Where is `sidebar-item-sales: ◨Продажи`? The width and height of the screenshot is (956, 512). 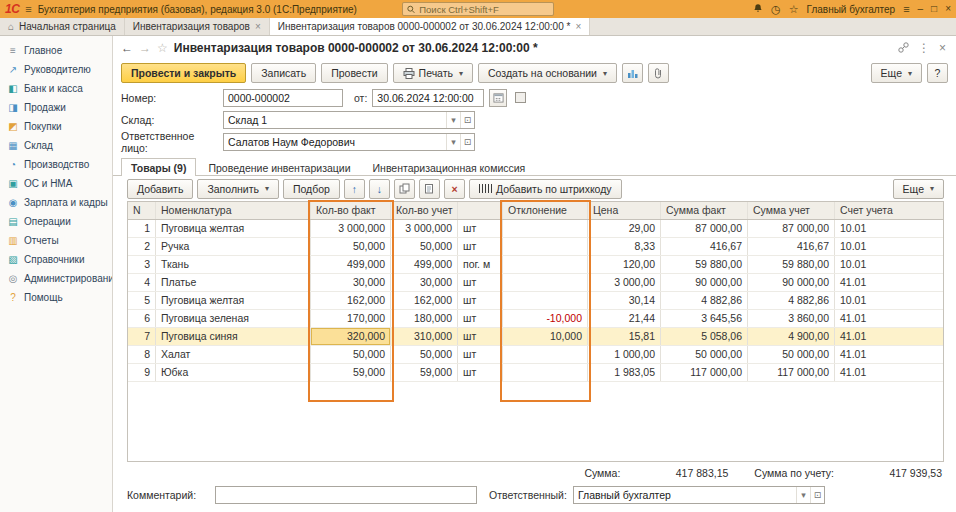 sidebar-item-sales: ◨Продажи is located at coordinates (56, 108).